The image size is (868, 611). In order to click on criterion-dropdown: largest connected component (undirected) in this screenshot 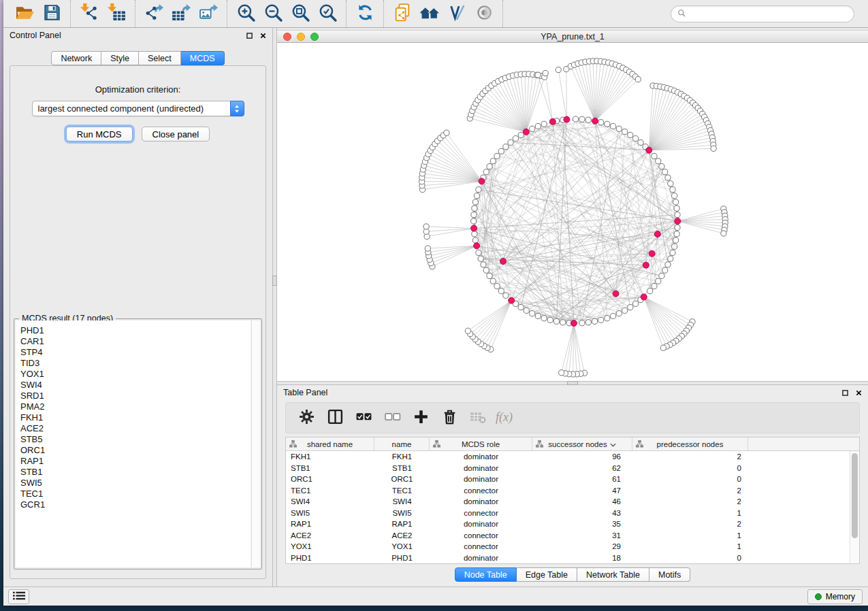, I will do `click(138, 109)`.